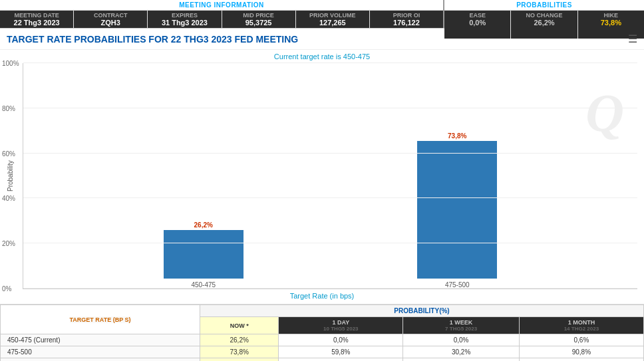  What do you see at coordinates (341, 352) in the screenshot?
I see `table-cell: 59,8%` at bounding box center [341, 352].